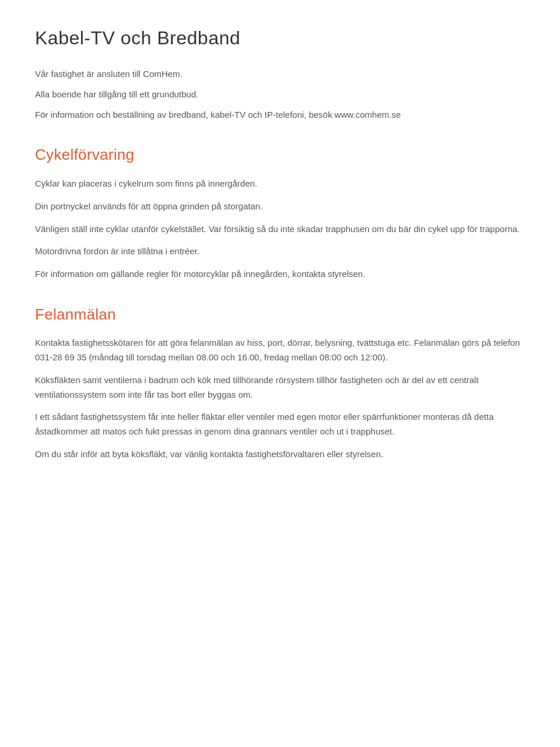 The width and height of the screenshot is (560, 747). Describe the element at coordinates (280, 252) in the screenshot. I see `cykel-paragraph-4: Motordrivna fordon är inte tillåtna i en…` at that location.